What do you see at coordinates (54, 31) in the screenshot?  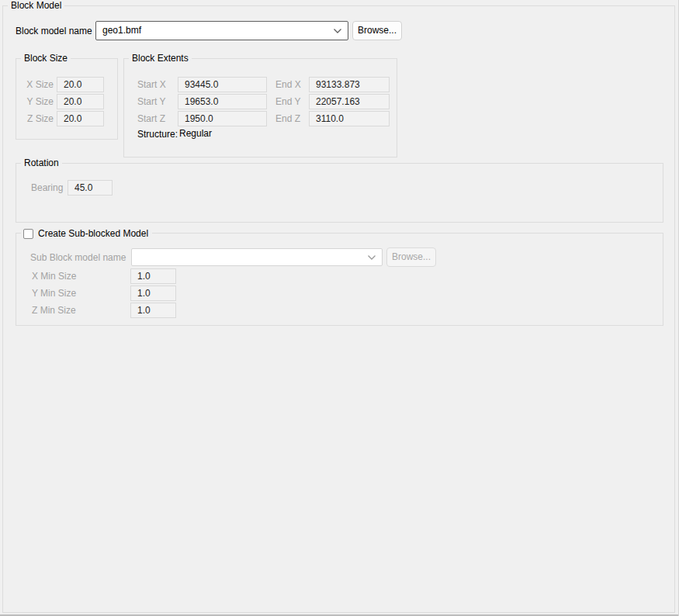 I see `block-model-name-label: Block model name` at bounding box center [54, 31].